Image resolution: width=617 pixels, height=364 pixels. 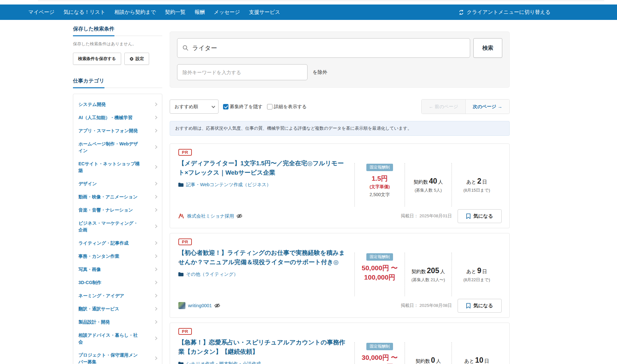 What do you see at coordinates (263, 258) in the screenshot?
I see `job-title-link: 【初心者歓迎！】ライティングのお仕事で実務経験を積みませんか？マニュアル完備＆現…` at bounding box center [263, 258].